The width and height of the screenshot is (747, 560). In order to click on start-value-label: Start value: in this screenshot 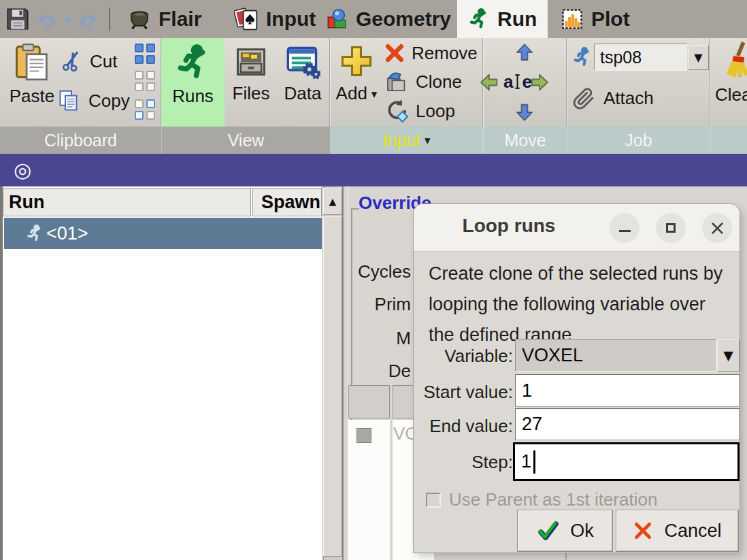, I will do `click(463, 392)`.